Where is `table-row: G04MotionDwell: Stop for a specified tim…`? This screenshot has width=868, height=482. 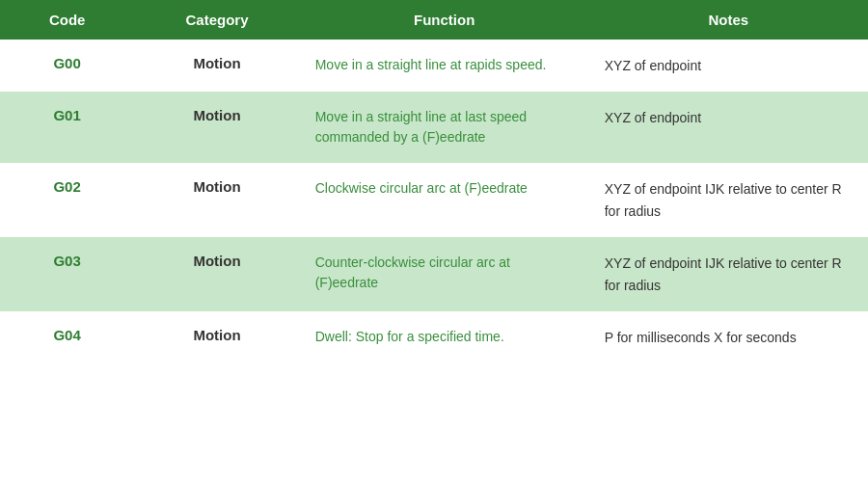
table-row: G04MotionDwell: Stop for a specified tim… is located at coordinates (434, 337).